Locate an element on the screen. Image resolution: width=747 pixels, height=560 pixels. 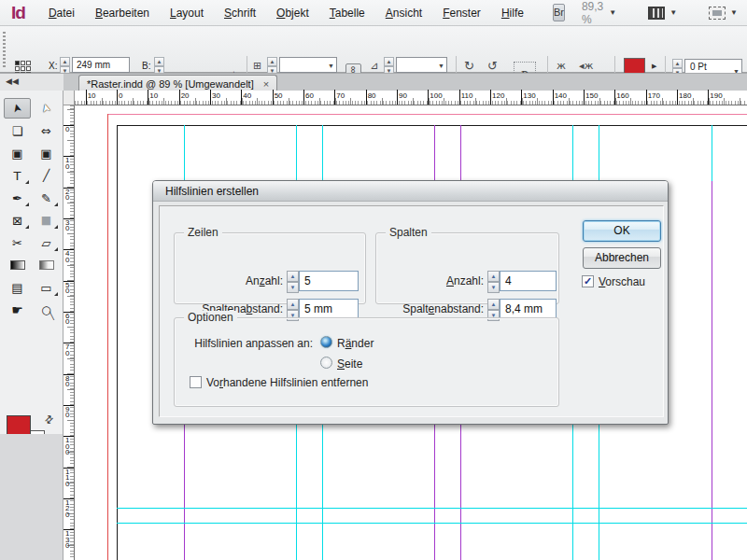
scissors-tool: ✂ is located at coordinates (17, 243).